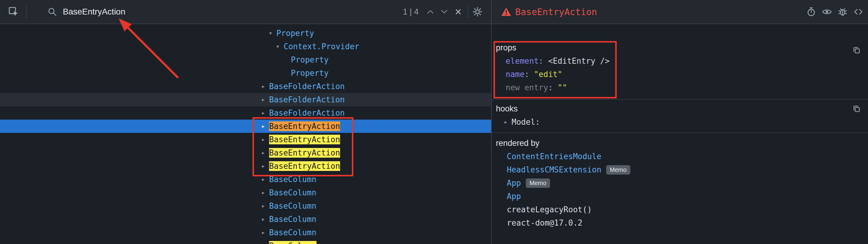  I want to click on rendered-by-item: react-dom@17.0.2, so click(680, 223).